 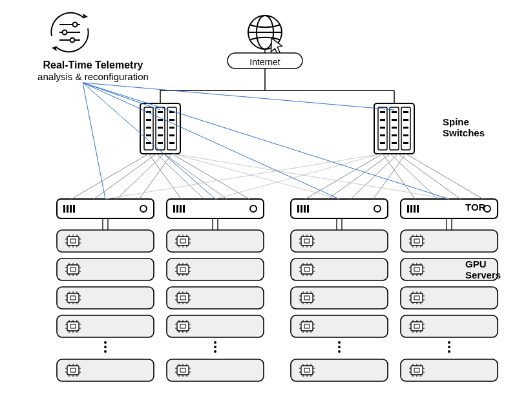 What do you see at coordinates (265, 62) in the screenshot?
I see `internet-label: Internet` at bounding box center [265, 62].